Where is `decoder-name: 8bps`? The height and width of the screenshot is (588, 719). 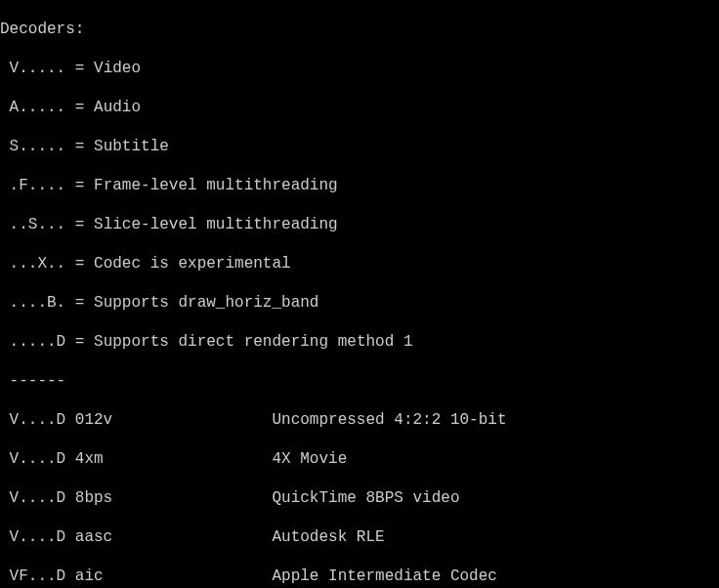 decoder-name: 8bps is located at coordinates (174, 498).